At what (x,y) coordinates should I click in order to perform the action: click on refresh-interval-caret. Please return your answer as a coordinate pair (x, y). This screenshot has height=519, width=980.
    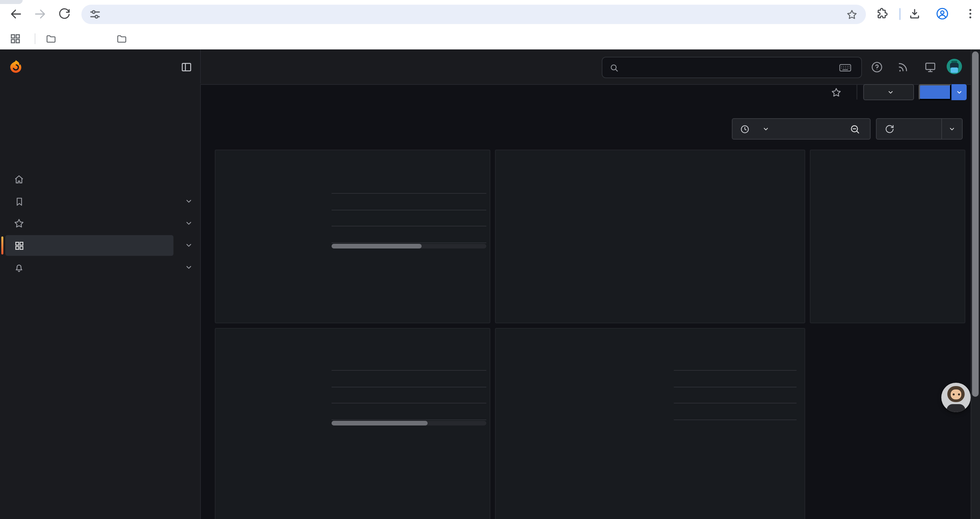
    Looking at the image, I should click on (952, 129).